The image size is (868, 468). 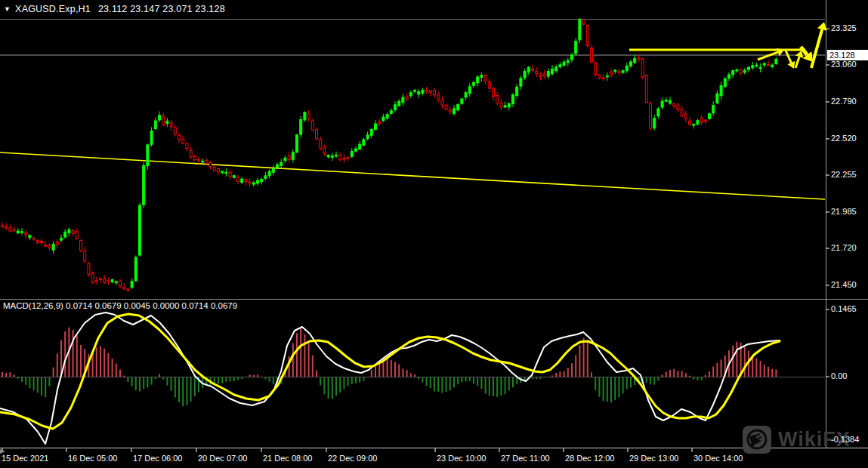 I want to click on collapse-triangle-icon: ▼, so click(x=8, y=9).